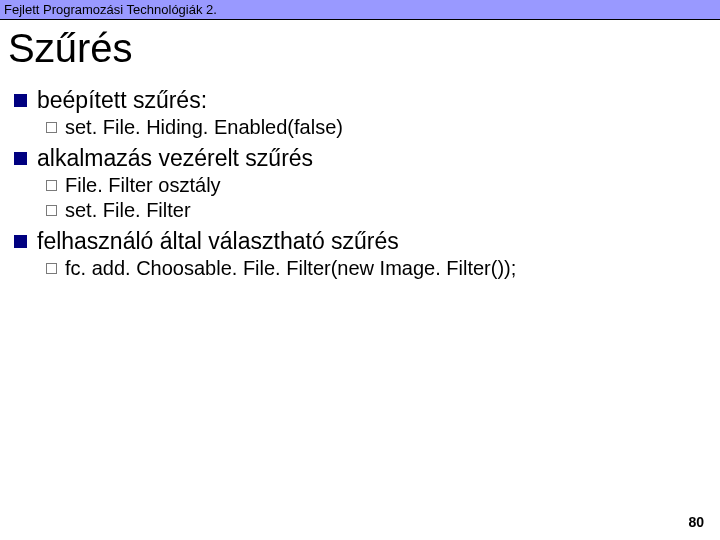 This screenshot has width=720, height=540. Describe the element at coordinates (218, 242) in the screenshot. I see `list-item-label: felhasználó által választható szűrés` at that location.